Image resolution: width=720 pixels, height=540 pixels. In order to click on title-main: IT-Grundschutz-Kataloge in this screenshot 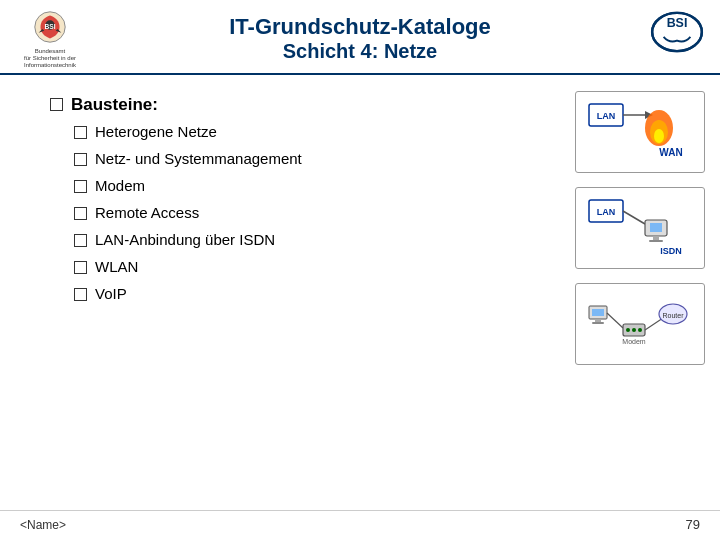, I will do `click(360, 27)`.